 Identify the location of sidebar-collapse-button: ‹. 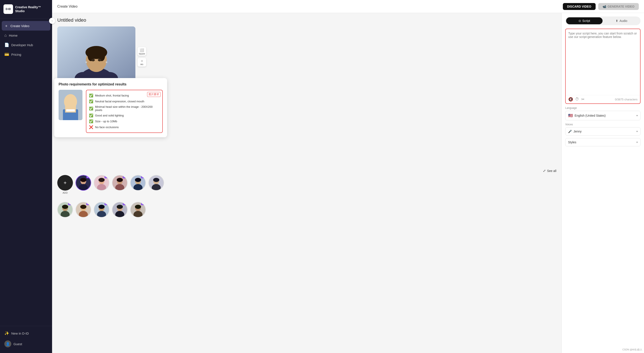
(52, 21).